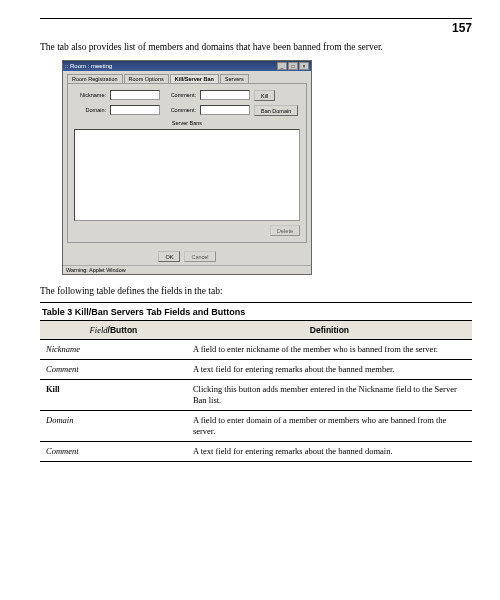  I want to click on cancel-button: Cancel, so click(200, 256).